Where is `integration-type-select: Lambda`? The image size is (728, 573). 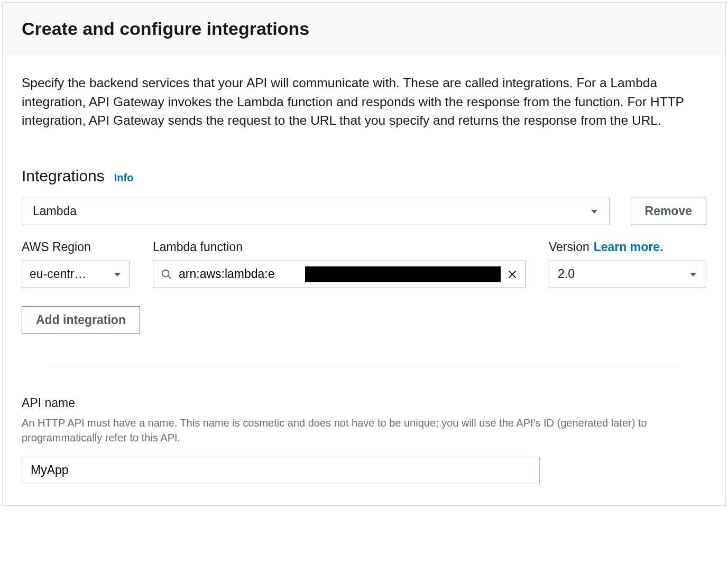
integration-type-select: Lambda is located at coordinates (316, 211).